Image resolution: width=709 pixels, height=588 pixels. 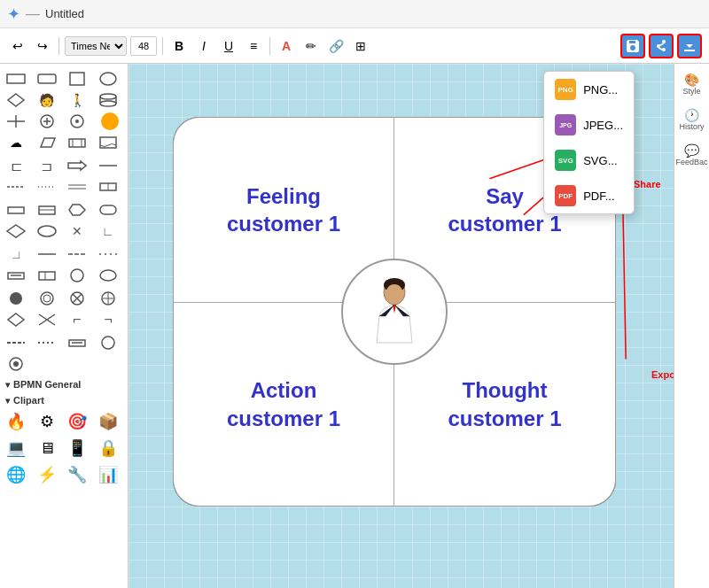 I want to click on shape-angle: ∟, so click(x=108, y=231).